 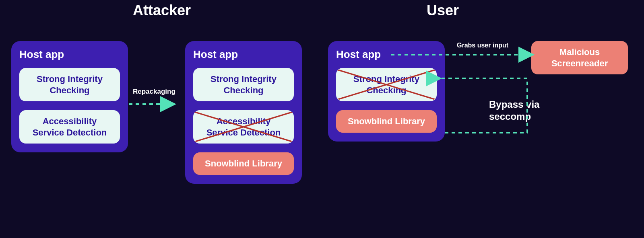 What do you see at coordinates (487, 107) in the screenshot?
I see `arrow-bypass` at bounding box center [487, 107].